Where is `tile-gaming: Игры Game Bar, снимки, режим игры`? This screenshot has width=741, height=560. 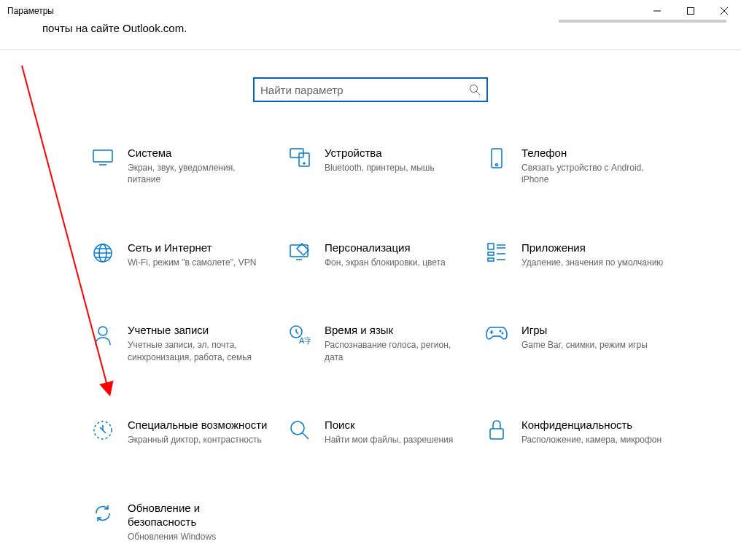 tile-gaming: Игры Game Bar, снимки, режим игры is located at coordinates (583, 343).